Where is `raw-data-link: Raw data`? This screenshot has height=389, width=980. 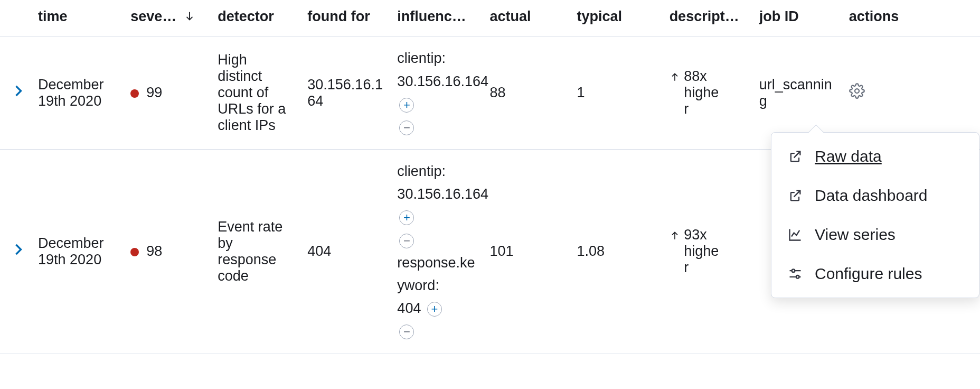 raw-data-link: Raw data is located at coordinates (875, 156).